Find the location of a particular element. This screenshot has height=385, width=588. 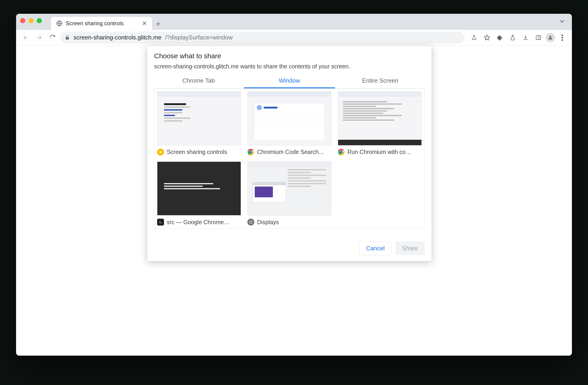

url-host: screen-sharing-controls.glitch.me is located at coordinates (118, 38).